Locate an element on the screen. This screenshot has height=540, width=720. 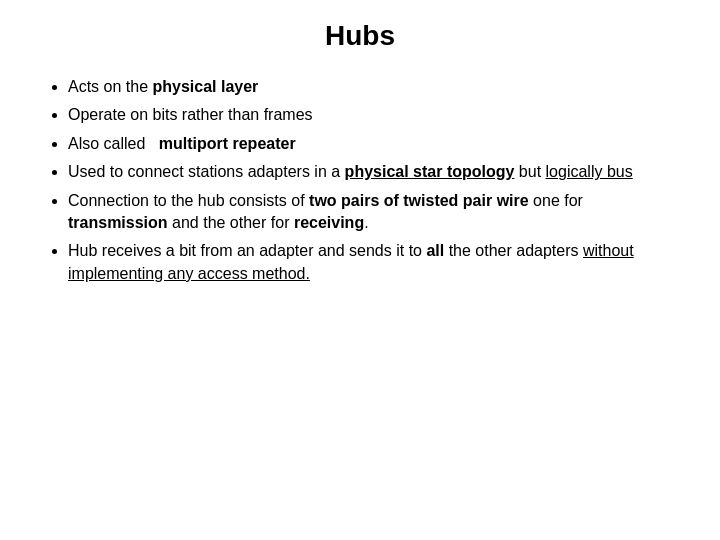
text-span: one for is located at coordinates (556, 200).